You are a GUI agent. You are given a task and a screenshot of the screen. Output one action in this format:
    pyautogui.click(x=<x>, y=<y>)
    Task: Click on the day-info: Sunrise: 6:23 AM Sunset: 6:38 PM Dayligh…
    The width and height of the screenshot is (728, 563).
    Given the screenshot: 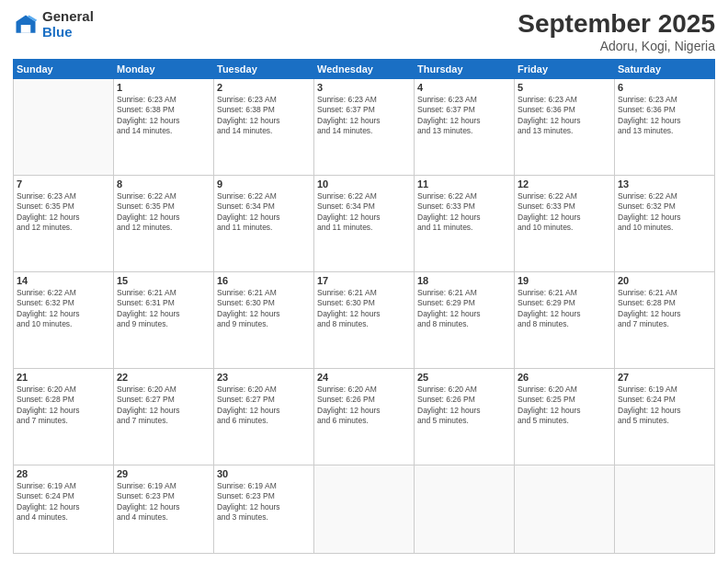 What is the action you would take?
    pyautogui.click(x=264, y=116)
    